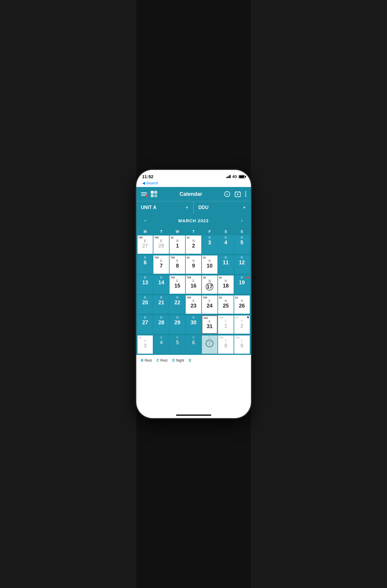 Image resolution: width=387 pixels, height=588 pixels. What do you see at coordinates (242, 305) in the screenshot?
I see `cal-day-26-mar: 16 N 26` at bounding box center [242, 305].